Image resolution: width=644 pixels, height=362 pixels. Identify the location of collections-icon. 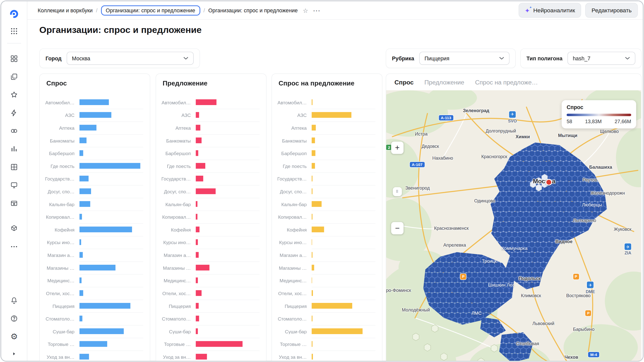
(14, 59).